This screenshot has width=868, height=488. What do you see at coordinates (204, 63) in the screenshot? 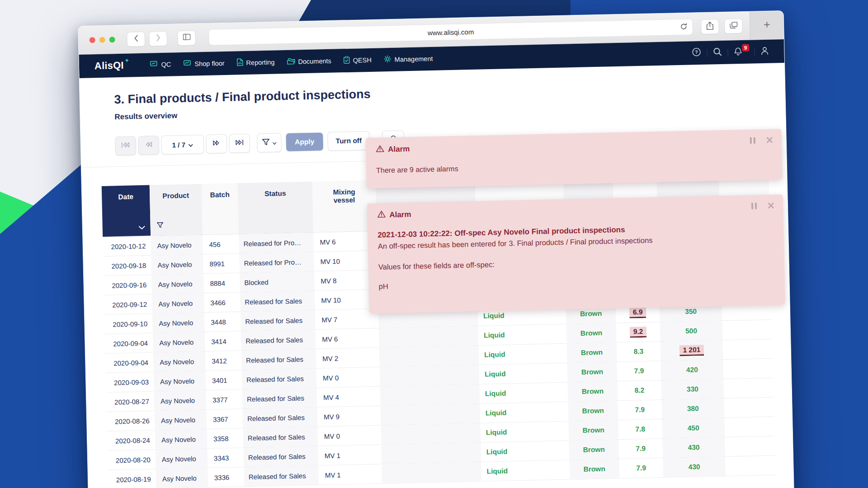
I see `nav-item-shop-floor: Shop floor` at bounding box center [204, 63].